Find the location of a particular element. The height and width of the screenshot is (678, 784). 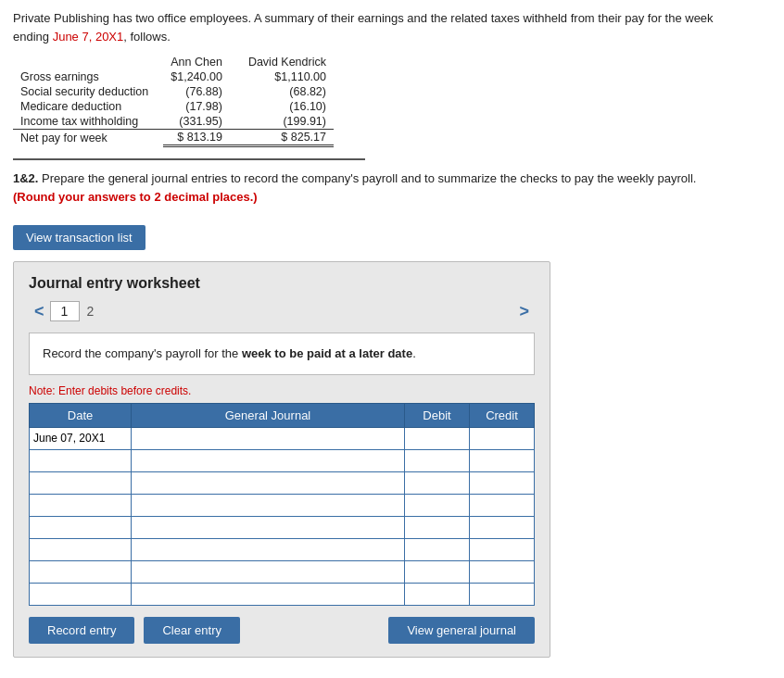

question-round-note: (Round your answers to 2 decimal places.… is located at coordinates (135, 196).